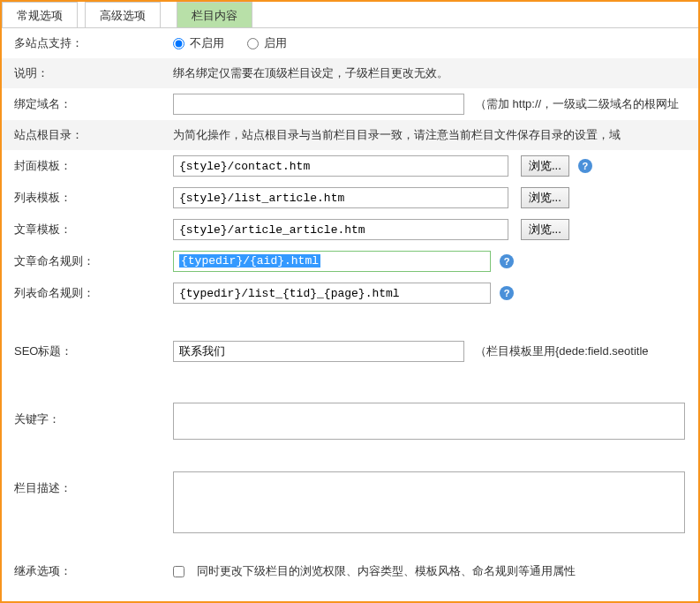 The image size is (700, 603). What do you see at coordinates (178, 572) in the screenshot?
I see `checkbox-inherit` at bounding box center [178, 572].